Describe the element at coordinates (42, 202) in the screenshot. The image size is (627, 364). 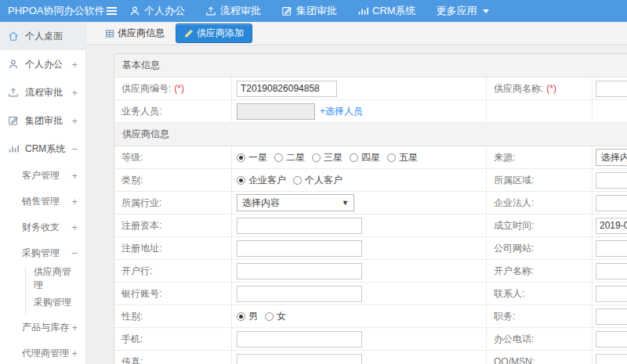
I see `sidebar-item-6: 销售管理+` at that location.